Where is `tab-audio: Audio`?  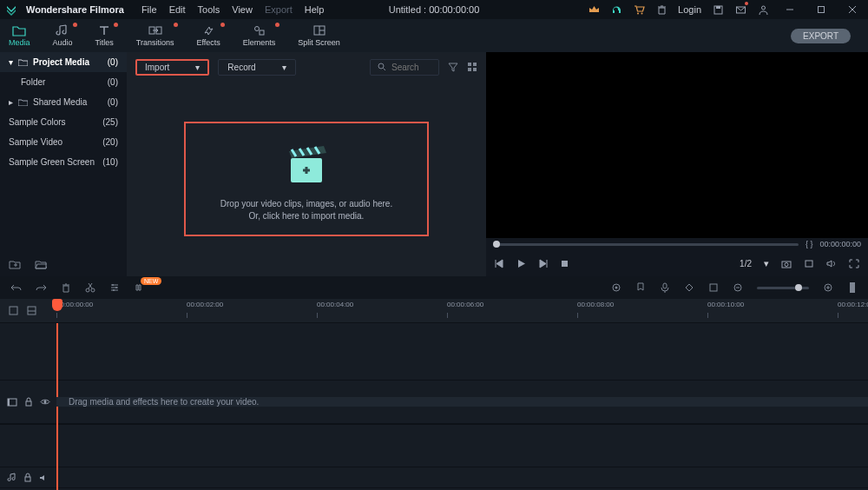
tab-audio: Audio is located at coordinates (62, 36).